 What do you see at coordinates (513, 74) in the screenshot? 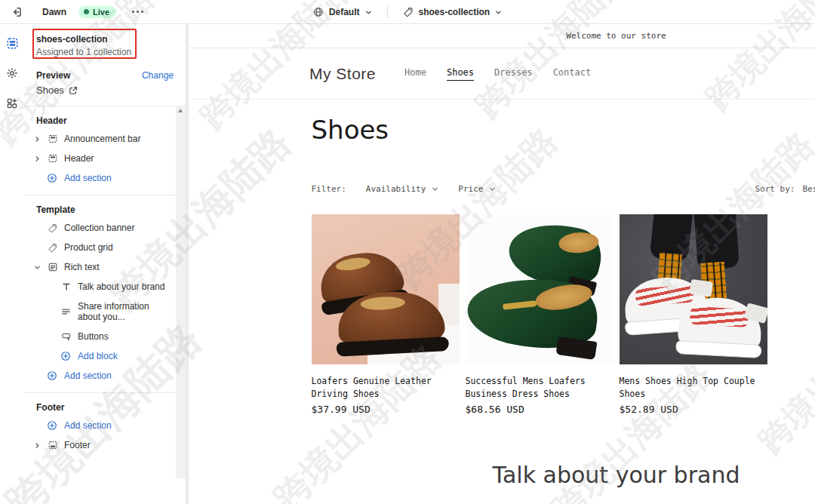
I see `nav-link-dresses: Dresses` at bounding box center [513, 74].